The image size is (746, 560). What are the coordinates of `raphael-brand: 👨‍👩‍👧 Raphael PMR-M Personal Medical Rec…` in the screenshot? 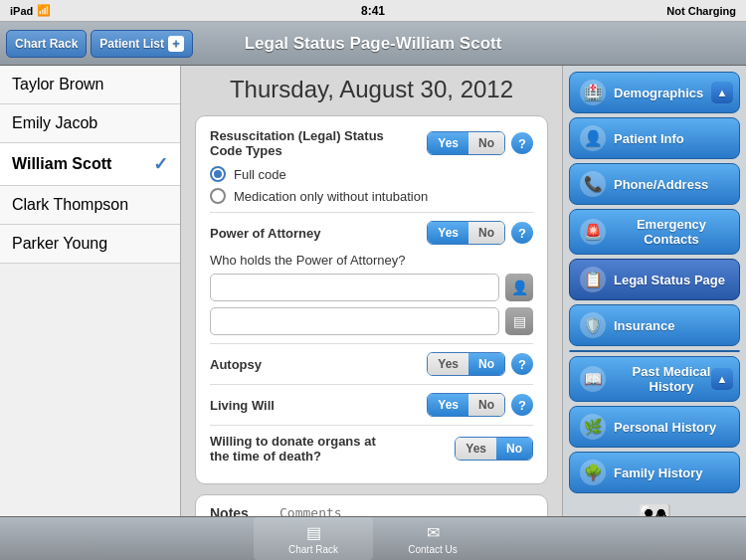 It's located at (654, 507).